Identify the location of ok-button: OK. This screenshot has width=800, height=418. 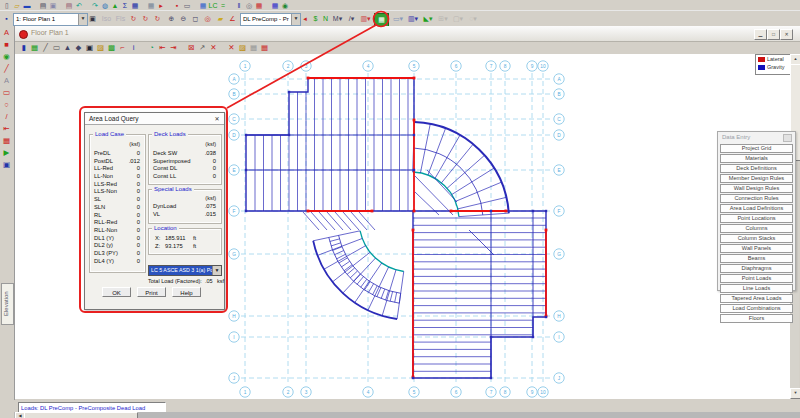
(116, 292).